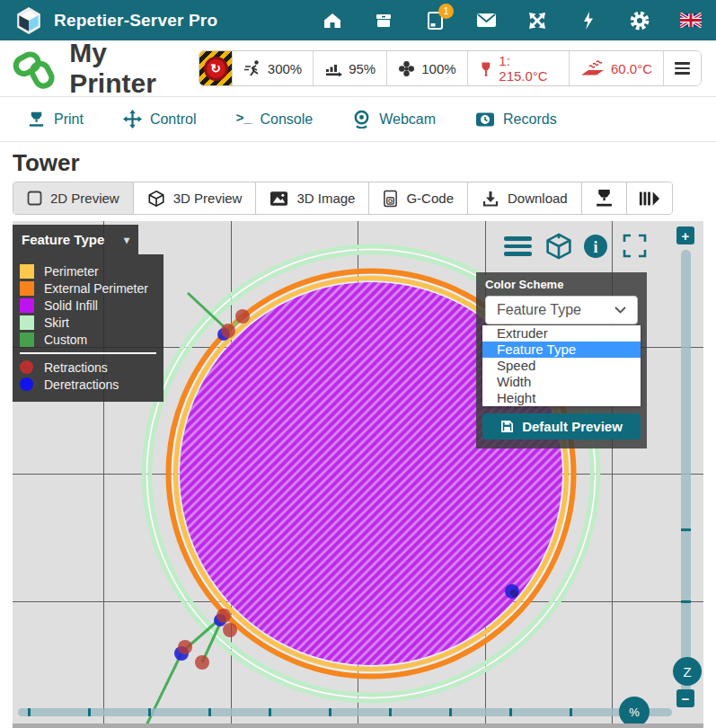 The height and width of the screenshot is (728, 716). Describe the element at coordinates (390, 199) in the screenshot. I see `gcode-doc-icon: G` at that location.